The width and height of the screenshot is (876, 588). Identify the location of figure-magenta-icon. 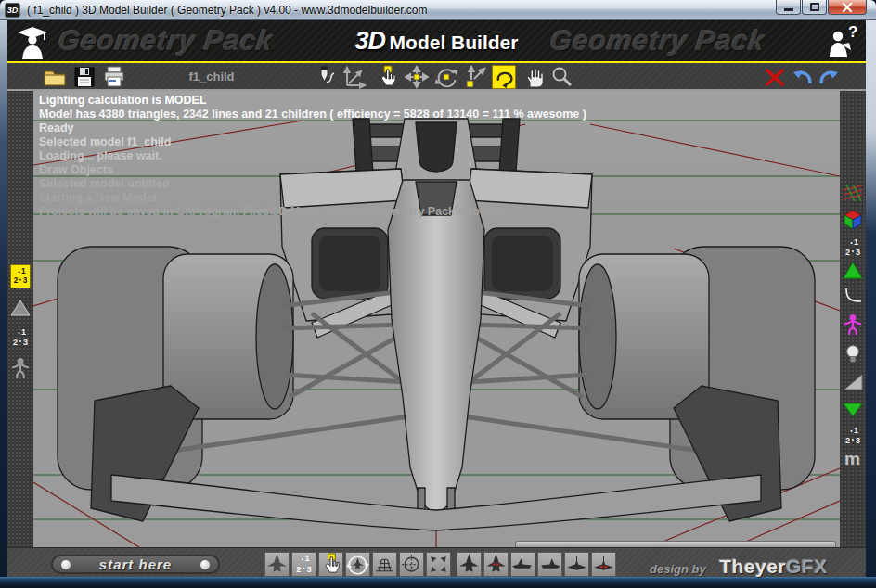
(853, 325).